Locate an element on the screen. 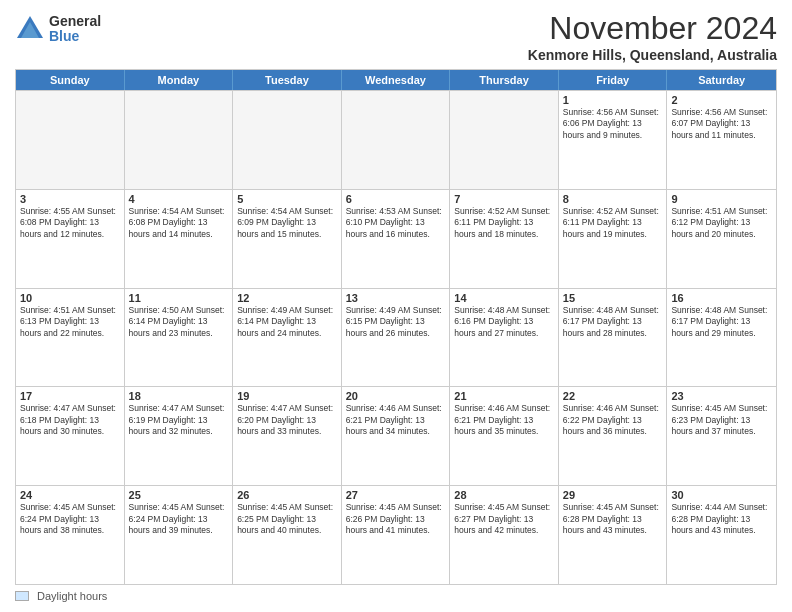 The width and height of the screenshot is (792, 612). day-number: 2 is located at coordinates (722, 100).